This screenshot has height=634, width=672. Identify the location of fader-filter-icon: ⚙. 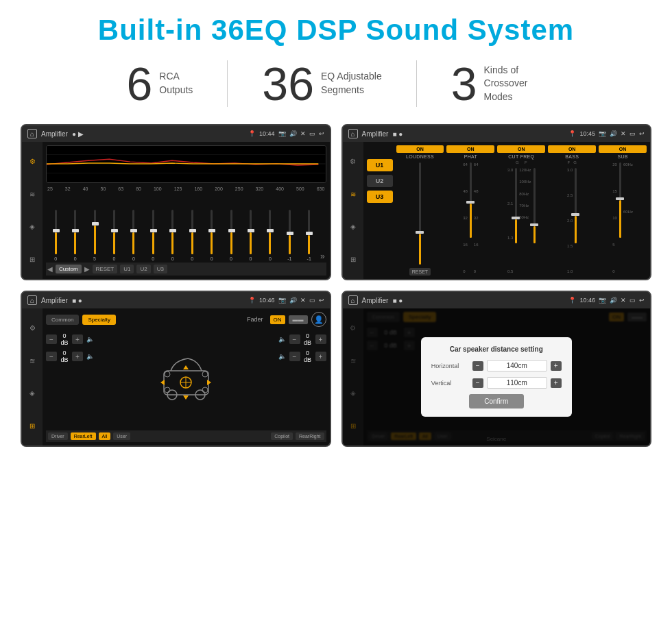
(32, 328).